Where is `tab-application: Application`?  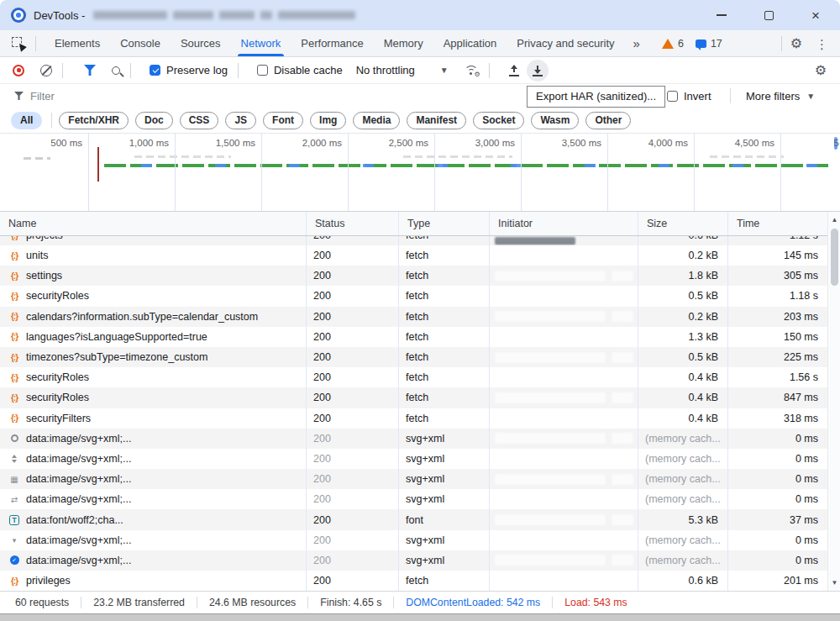
tab-application: Application is located at coordinates (470, 44).